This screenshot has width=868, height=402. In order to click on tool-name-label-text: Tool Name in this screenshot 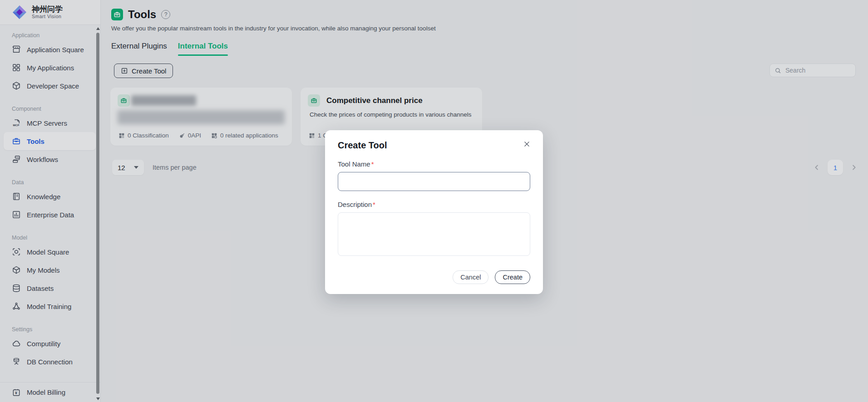, I will do `click(354, 164)`.